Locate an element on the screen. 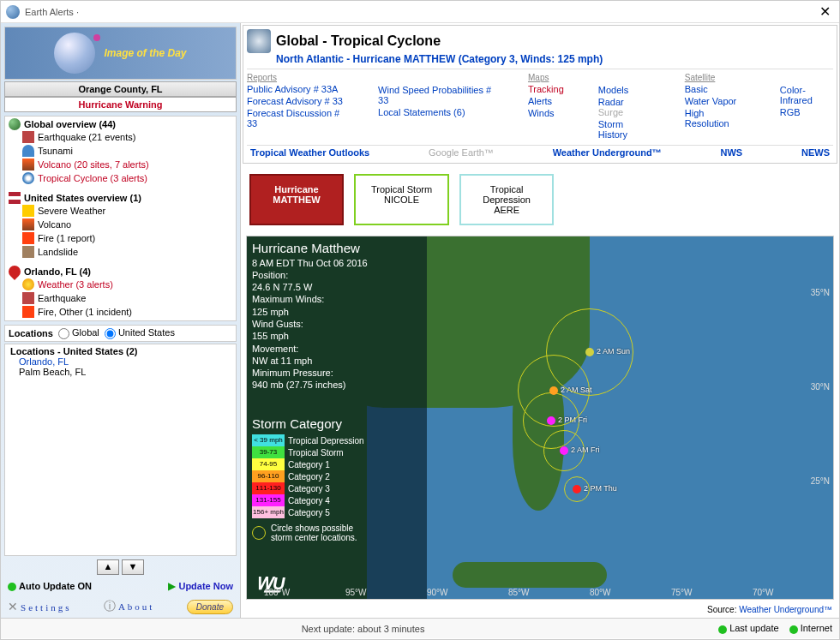 The height and width of the screenshot is (640, 840). content-title: Global - Tropical Cyclone is located at coordinates (358, 41).